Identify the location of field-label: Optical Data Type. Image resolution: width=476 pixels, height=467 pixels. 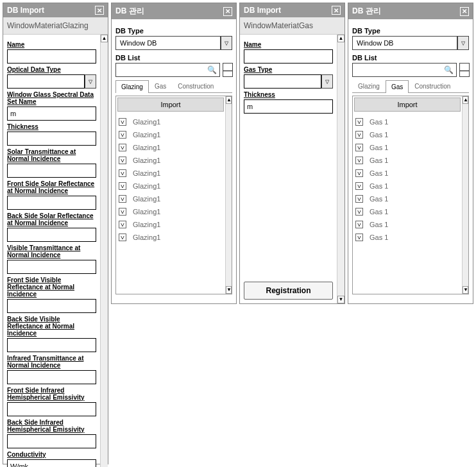
(51, 69).